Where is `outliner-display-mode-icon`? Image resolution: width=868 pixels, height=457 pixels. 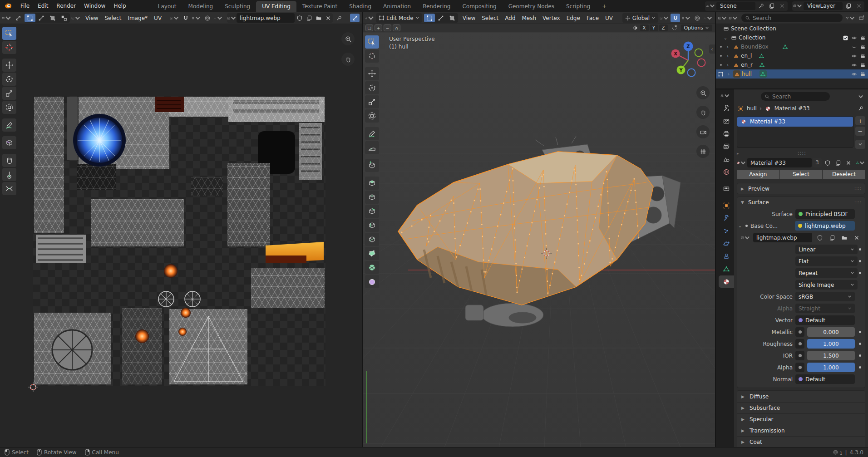
outliner-display-mode-icon is located at coordinates (723, 18).